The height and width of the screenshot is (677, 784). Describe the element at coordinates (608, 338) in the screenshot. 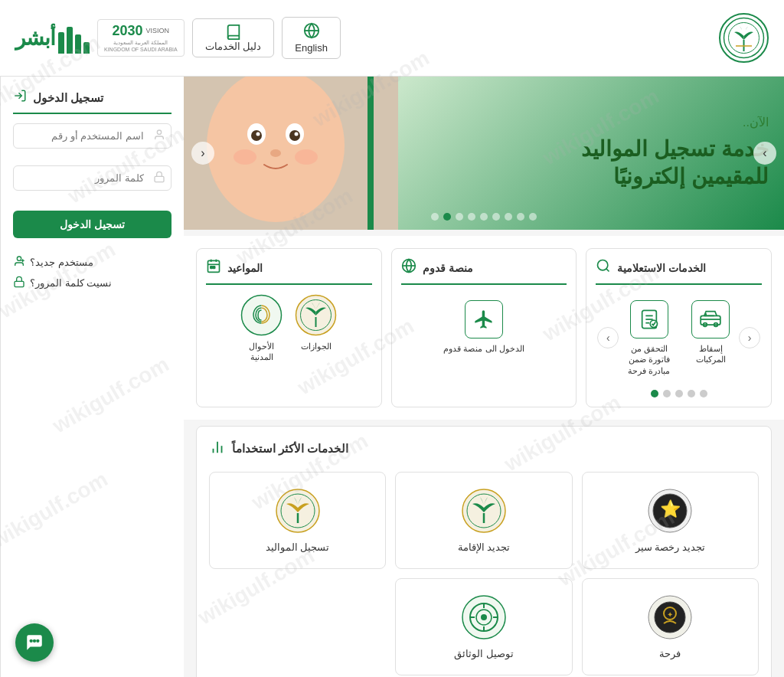

I see `info-prev-button: ›` at that location.